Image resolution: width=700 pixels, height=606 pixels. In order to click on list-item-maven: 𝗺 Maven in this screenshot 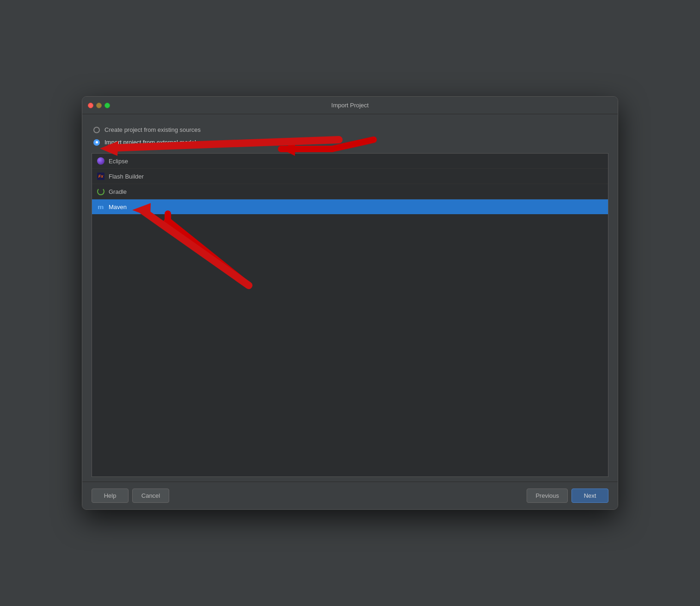, I will do `click(350, 207)`.